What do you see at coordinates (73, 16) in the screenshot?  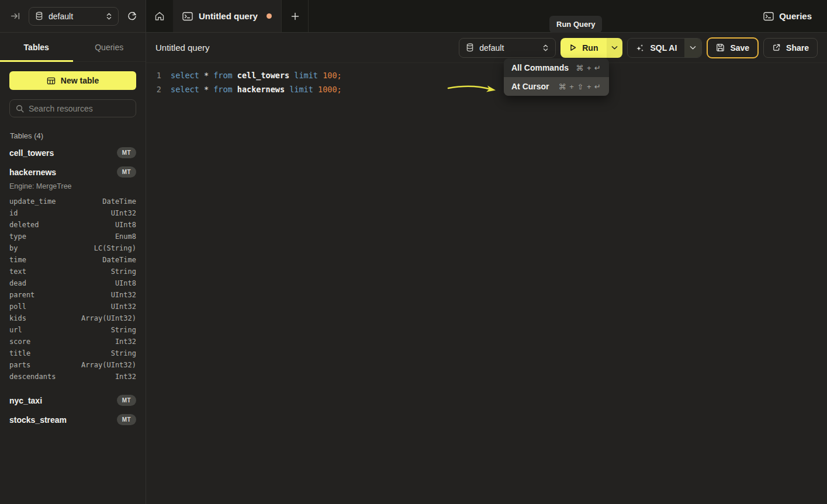 I see `topbar-left-section: default` at bounding box center [73, 16].